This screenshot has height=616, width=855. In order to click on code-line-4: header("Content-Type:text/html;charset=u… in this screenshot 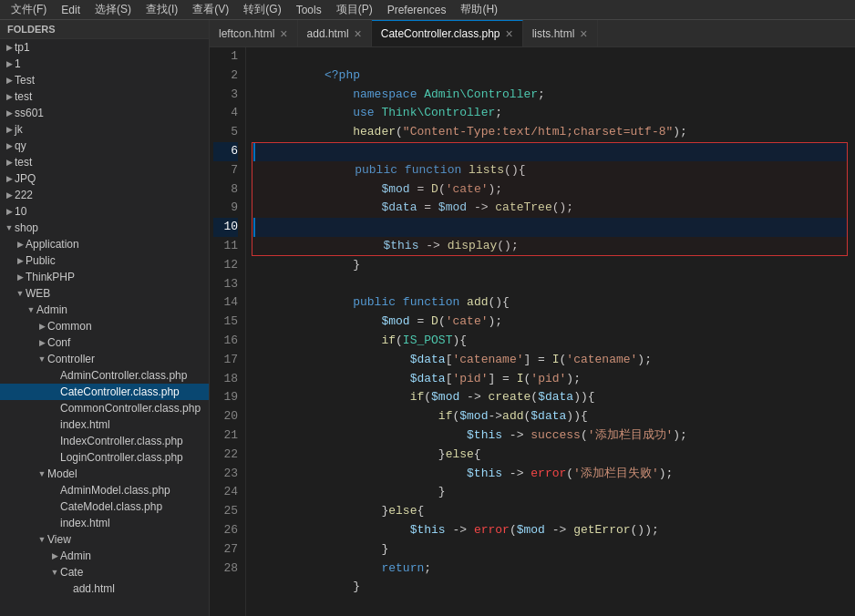, I will do `click(551, 113)`.